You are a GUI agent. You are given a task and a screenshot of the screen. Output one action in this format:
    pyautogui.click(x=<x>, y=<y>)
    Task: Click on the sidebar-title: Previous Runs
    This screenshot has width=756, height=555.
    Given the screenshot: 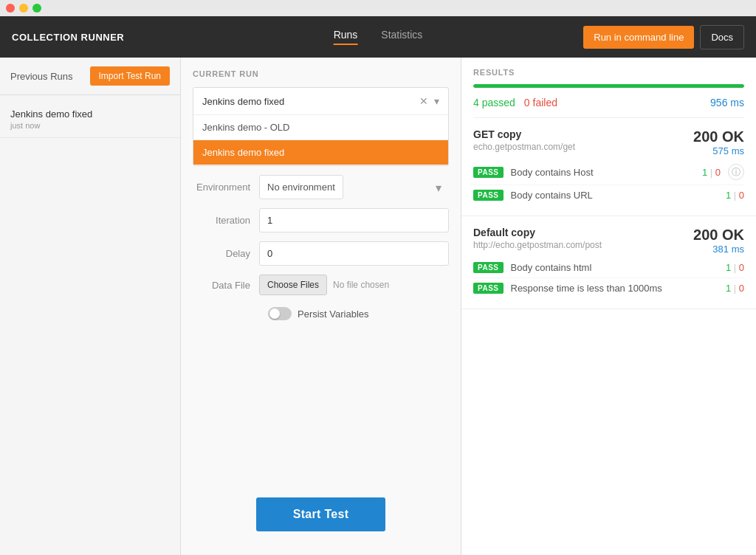 What is the action you would take?
    pyautogui.click(x=41, y=77)
    